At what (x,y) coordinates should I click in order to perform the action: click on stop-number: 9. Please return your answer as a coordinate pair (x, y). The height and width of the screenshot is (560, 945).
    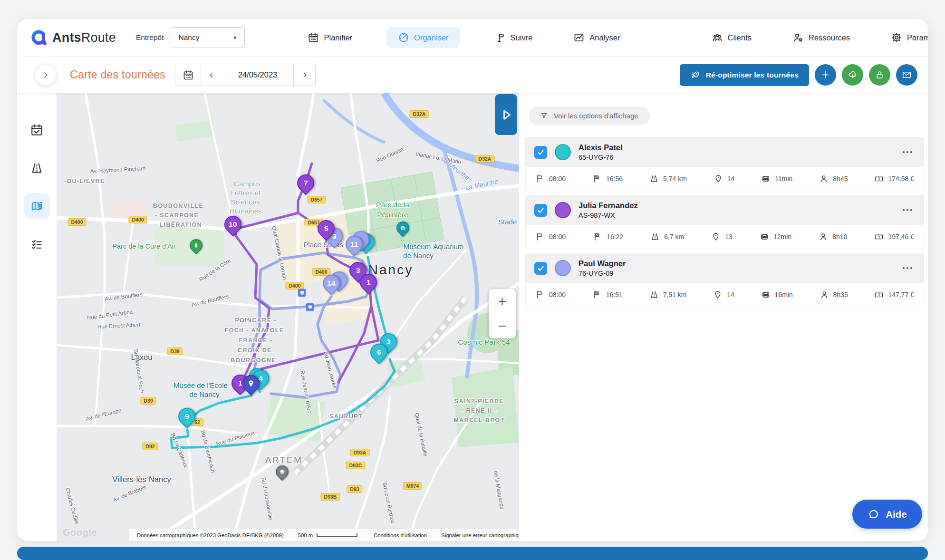
    Looking at the image, I should click on (187, 416).